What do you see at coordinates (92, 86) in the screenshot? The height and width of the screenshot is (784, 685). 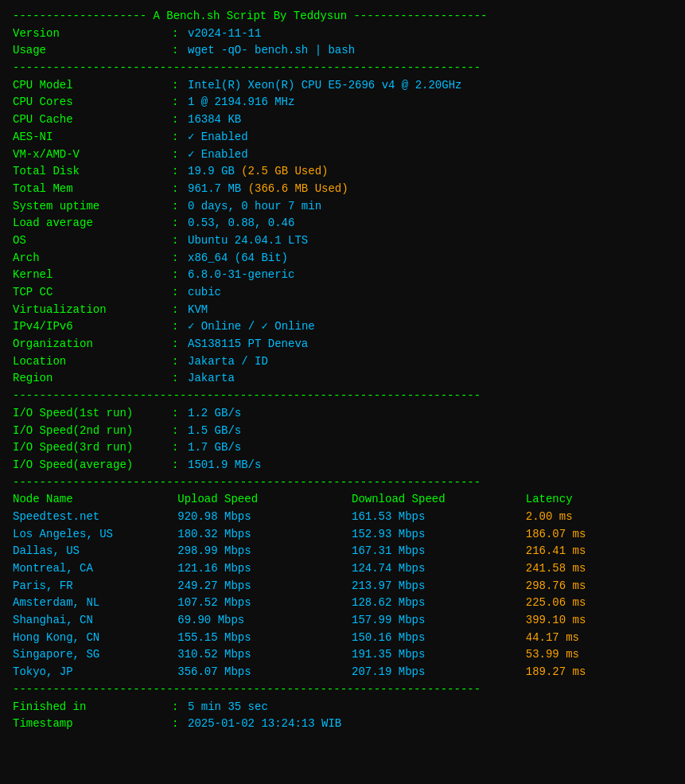 I see `cpu-model-label: CPU Model` at bounding box center [92, 86].